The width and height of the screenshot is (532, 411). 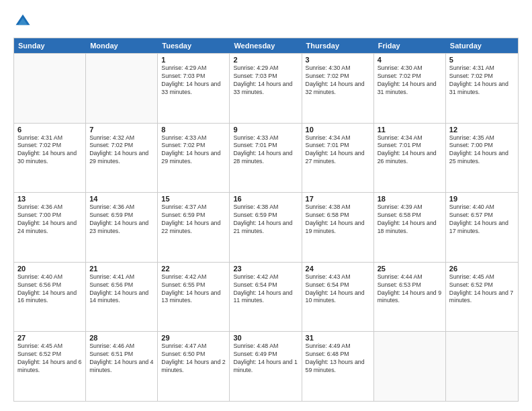 What do you see at coordinates (410, 269) in the screenshot?
I see `day-number: 25` at bounding box center [410, 269].